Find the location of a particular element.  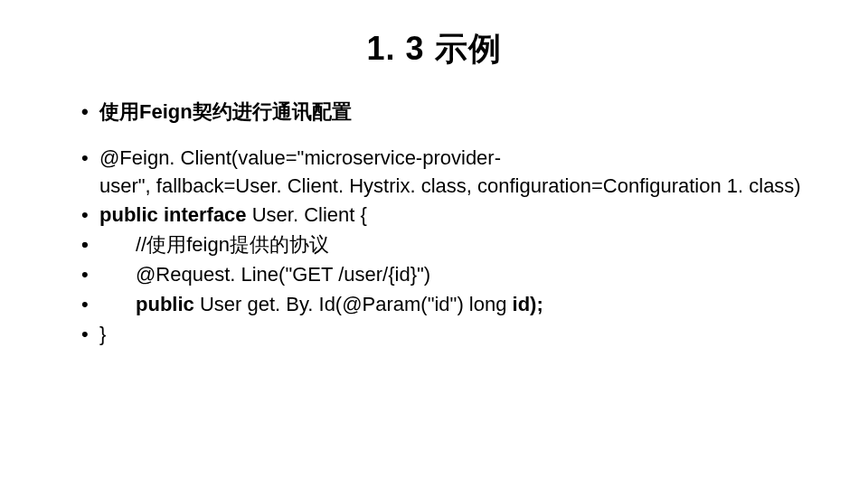

bullet-text: user", fallback=User. Client. Hystrix. c… is located at coordinates (450, 186).